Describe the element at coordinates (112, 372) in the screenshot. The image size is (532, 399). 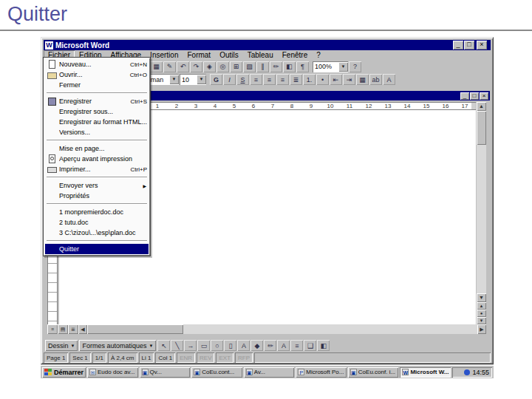
I see `taskbar-button-eudo: ✉ Eudo doc av...` at that location.